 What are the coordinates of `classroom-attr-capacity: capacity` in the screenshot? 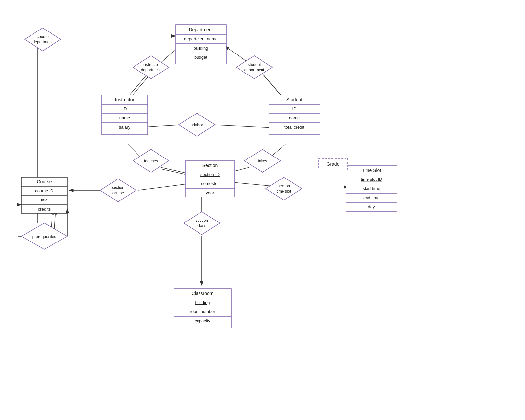 It's located at (202, 321).